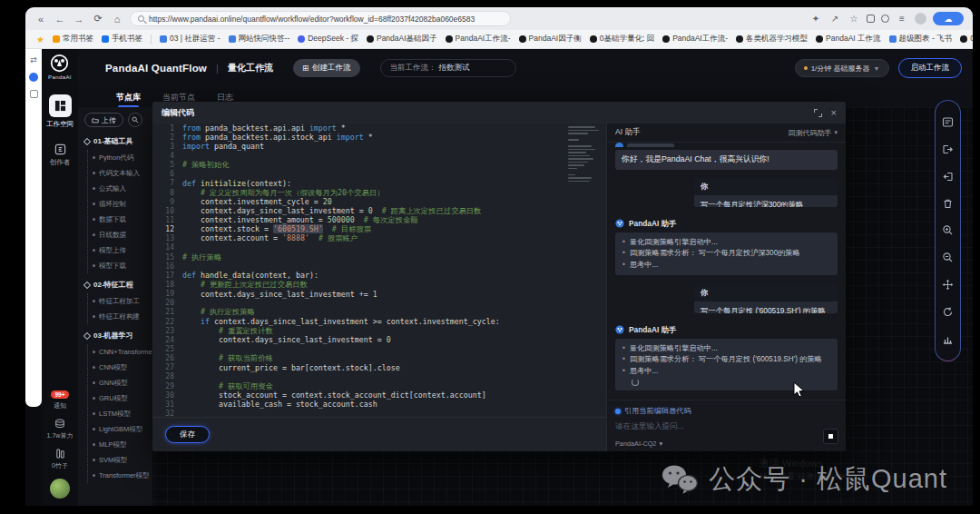 The height and width of the screenshot is (514, 980). What do you see at coordinates (886, 18) in the screenshot?
I see `history-icon` at bounding box center [886, 18].